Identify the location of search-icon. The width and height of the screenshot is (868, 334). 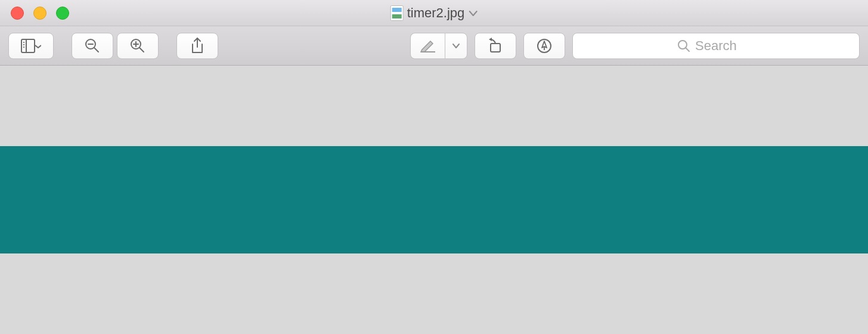
(684, 46).